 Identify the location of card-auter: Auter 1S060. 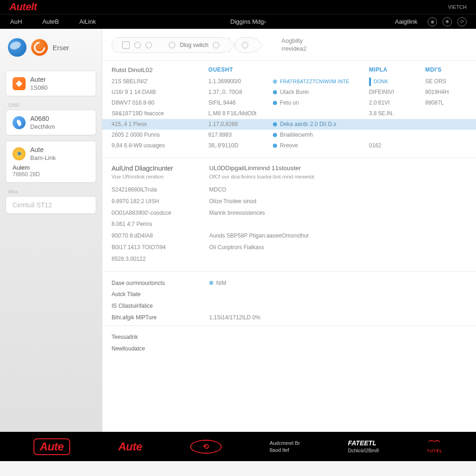
(51, 84).